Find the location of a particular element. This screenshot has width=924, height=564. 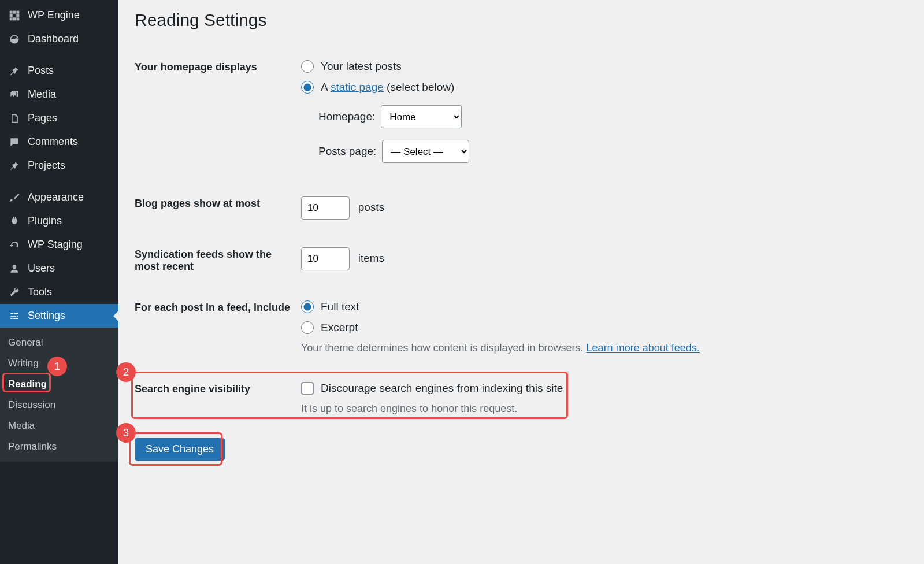

label-blog-pages: Blog pages show at most is located at coordinates (218, 203).